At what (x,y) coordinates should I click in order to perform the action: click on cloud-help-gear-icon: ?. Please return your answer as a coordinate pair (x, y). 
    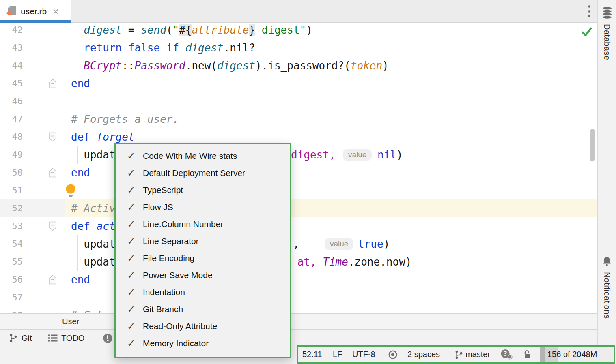
    Looking at the image, I should click on (506, 354).